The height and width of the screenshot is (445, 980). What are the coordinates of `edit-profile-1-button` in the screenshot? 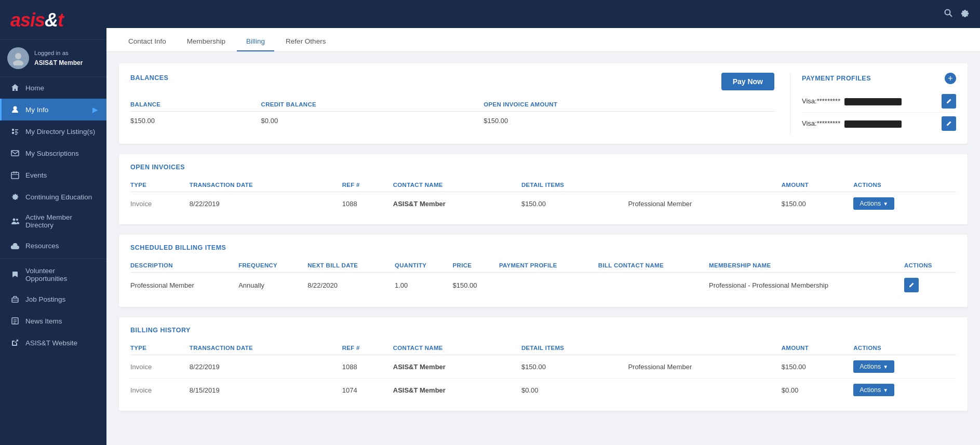 It's located at (949, 101).